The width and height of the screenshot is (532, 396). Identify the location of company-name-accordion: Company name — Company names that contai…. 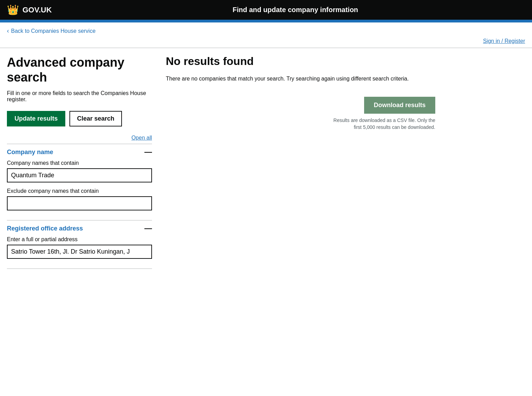
(79, 182).